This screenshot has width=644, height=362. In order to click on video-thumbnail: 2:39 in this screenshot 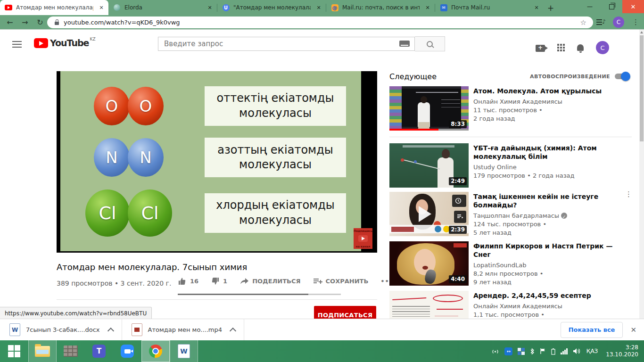, I will do `click(429, 214)`.